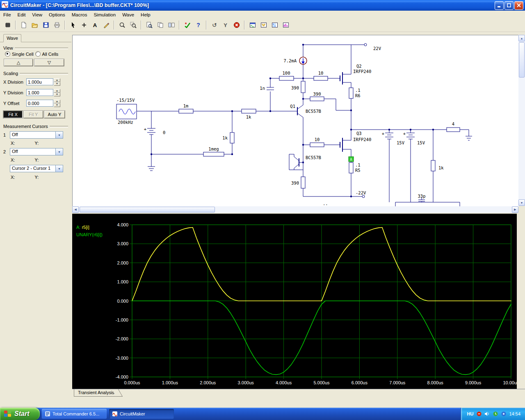 Image resolution: width=525 pixels, height=420 pixels. What do you see at coordinates (253, 25) in the screenshot?
I see `waveform-window-button` at bounding box center [253, 25].